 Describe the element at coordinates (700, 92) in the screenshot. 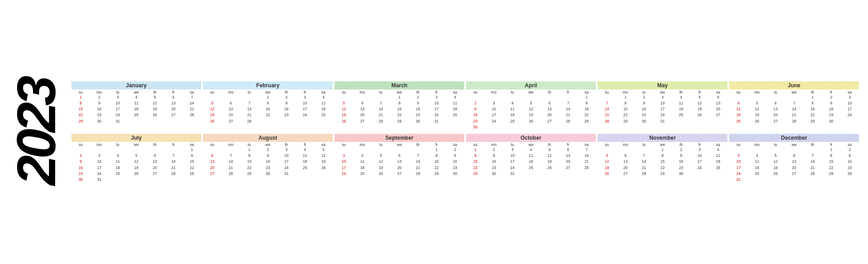

I see `day-header-fr: fr` at that location.